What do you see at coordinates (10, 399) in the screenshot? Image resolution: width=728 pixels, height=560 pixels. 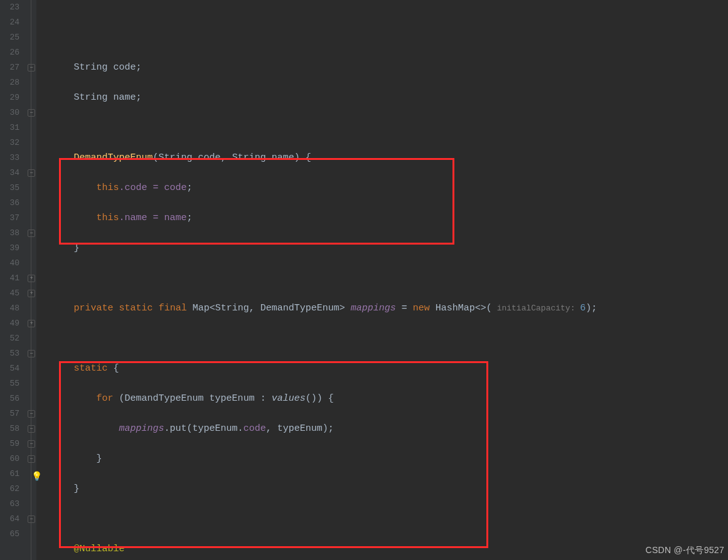 I see `line-number: 56` at bounding box center [10, 399].